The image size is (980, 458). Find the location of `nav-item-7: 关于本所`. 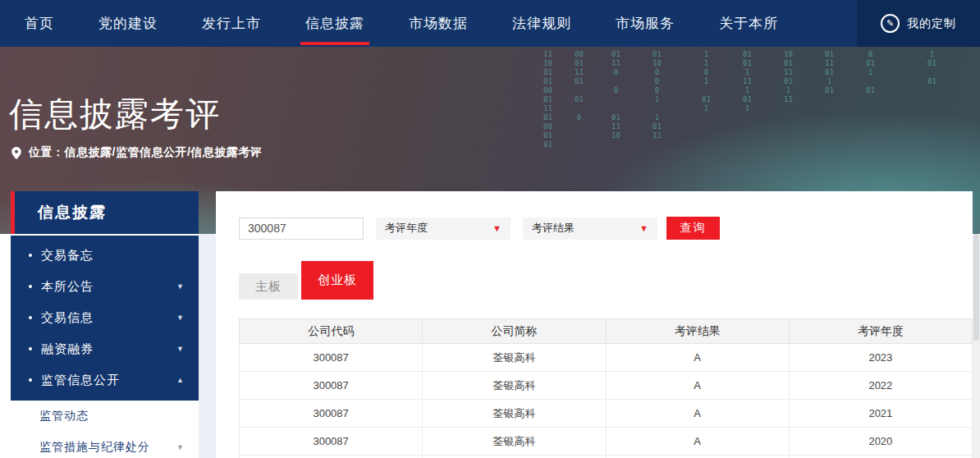

nav-item-7: 关于本所 is located at coordinates (749, 23).